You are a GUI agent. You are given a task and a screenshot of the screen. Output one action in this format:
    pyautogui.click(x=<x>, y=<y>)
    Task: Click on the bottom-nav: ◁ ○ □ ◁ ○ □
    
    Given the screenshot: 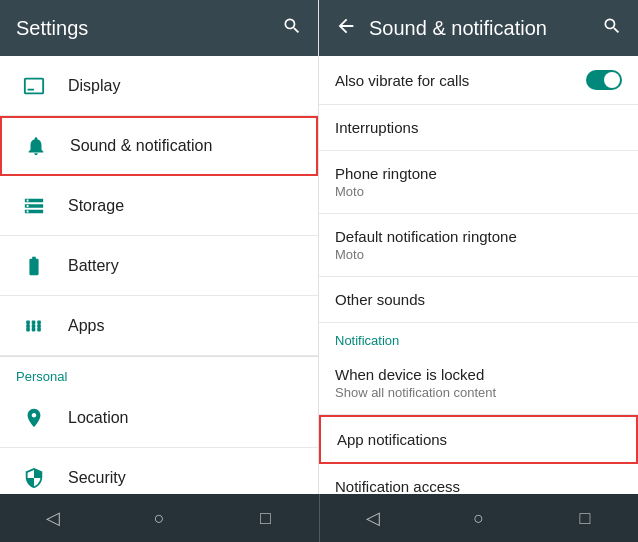 What is the action you would take?
    pyautogui.click(x=319, y=518)
    